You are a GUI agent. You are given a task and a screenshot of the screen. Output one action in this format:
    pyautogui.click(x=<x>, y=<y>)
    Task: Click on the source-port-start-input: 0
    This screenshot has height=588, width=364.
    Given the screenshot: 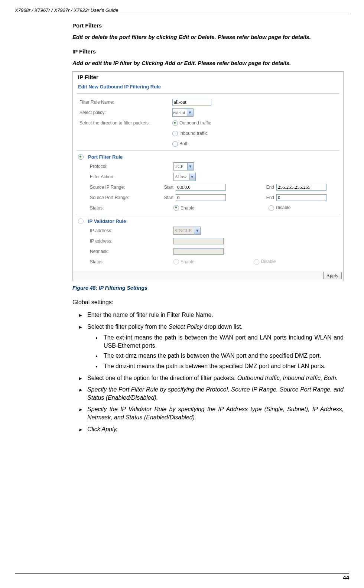 What is the action you would take?
    pyautogui.click(x=201, y=198)
    